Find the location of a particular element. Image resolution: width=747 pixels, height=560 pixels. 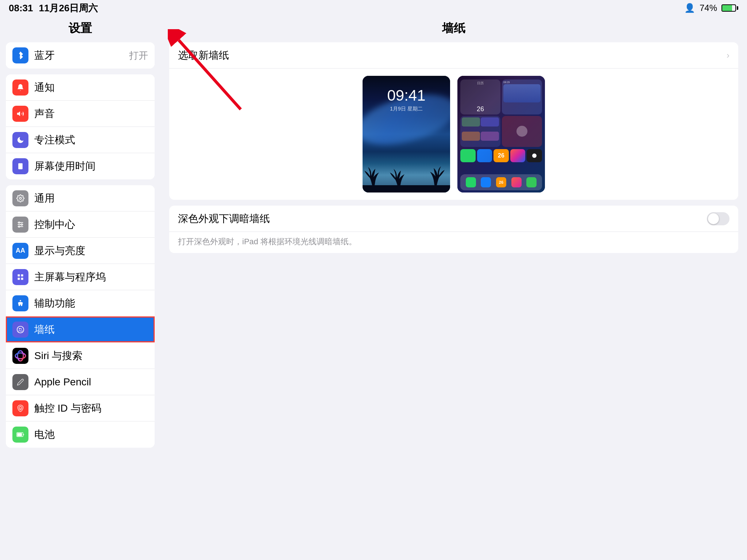

sidebar-item-sound: 声音 is located at coordinates (80, 114).